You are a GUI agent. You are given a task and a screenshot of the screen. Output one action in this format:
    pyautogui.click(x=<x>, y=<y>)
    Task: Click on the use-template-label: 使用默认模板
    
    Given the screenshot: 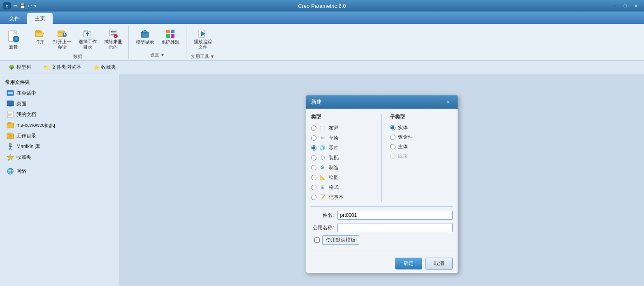 What is the action you would take?
    pyautogui.click(x=341, y=240)
    